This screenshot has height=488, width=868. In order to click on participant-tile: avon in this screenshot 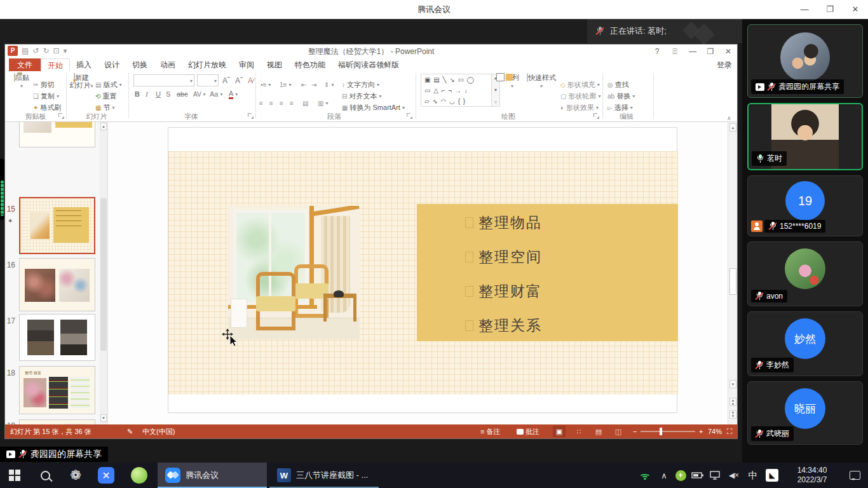, I will do `click(805, 274)`.